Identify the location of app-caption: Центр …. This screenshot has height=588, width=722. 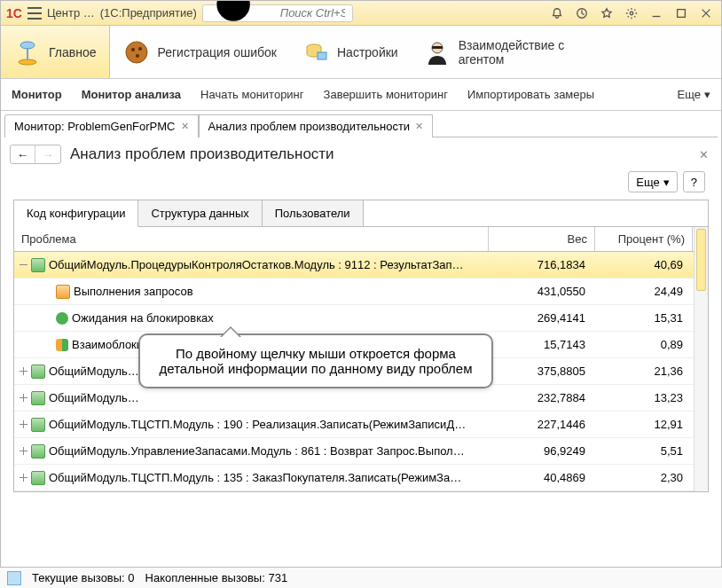
(71, 12).